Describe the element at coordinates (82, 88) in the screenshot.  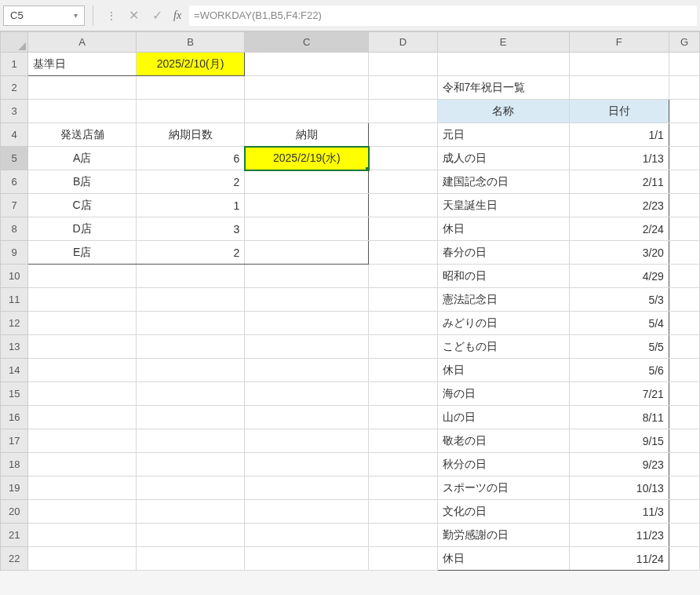
I see `cell-A2` at that location.